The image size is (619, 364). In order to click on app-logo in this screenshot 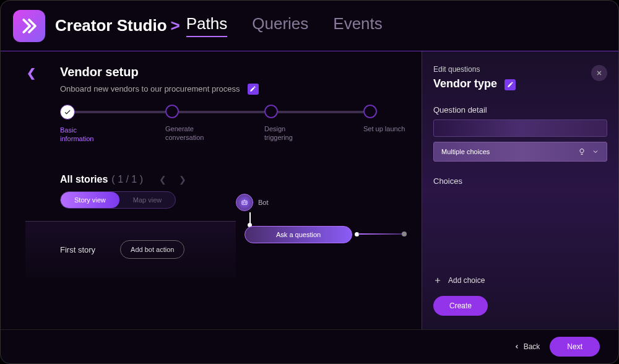, I will do `click(29, 26)`.